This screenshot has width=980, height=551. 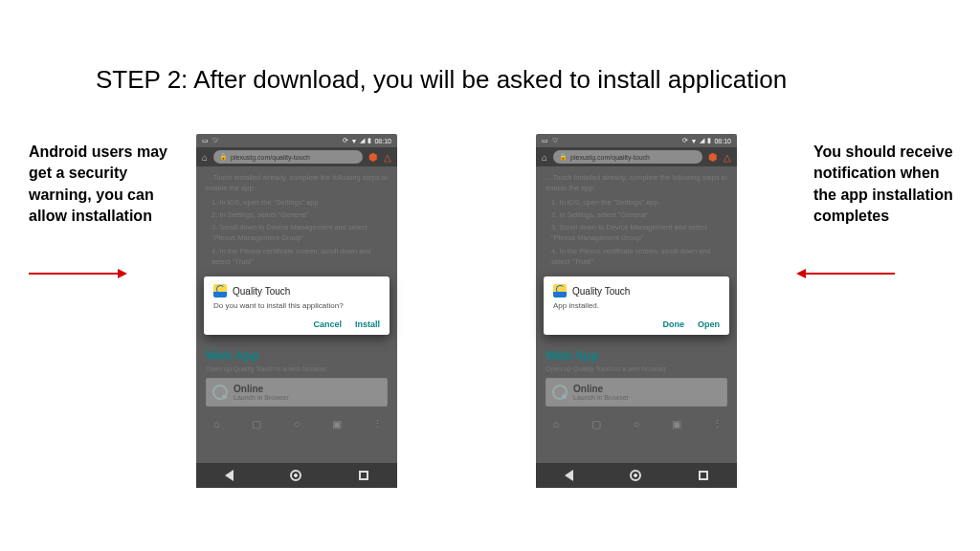 I want to click on arrow-right-icon, so click(x=75, y=274).